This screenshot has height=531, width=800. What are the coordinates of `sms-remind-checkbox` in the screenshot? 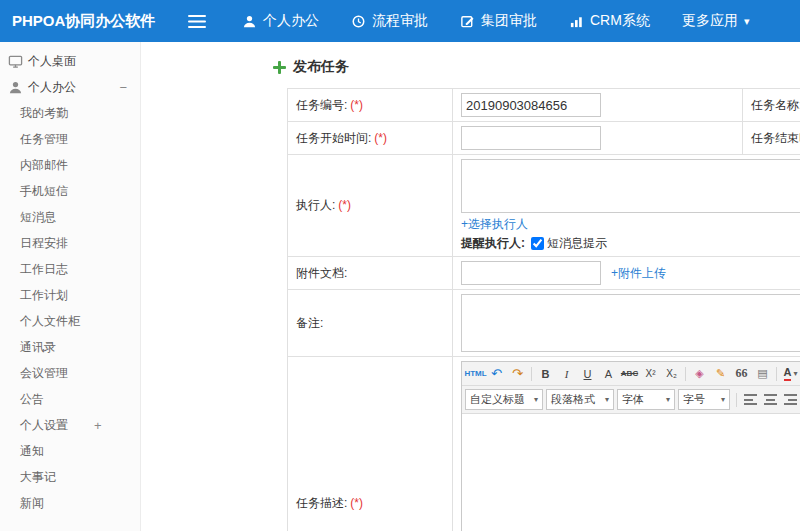 It's located at (538, 244).